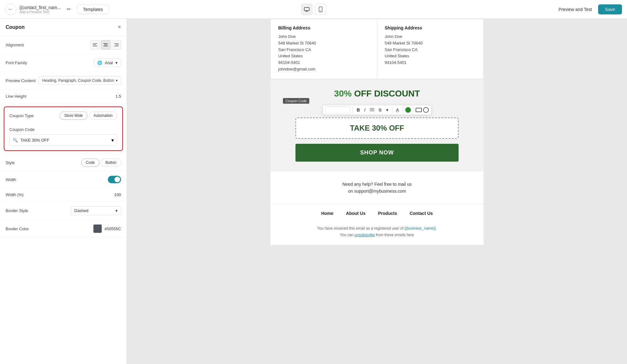 The image size is (627, 364). I want to click on coupon-code-label-tag: Coupon Code, so click(296, 101).